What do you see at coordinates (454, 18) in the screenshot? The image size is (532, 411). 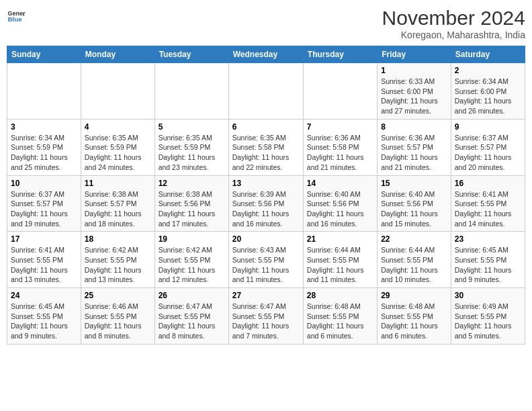 I see `month-title: November 2024` at bounding box center [454, 18].